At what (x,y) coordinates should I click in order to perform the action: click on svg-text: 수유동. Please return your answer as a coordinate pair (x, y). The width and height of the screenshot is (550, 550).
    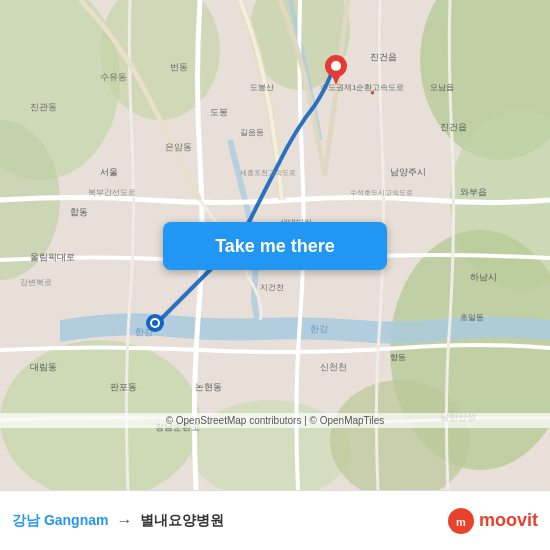
    Looking at the image, I should click on (114, 77).